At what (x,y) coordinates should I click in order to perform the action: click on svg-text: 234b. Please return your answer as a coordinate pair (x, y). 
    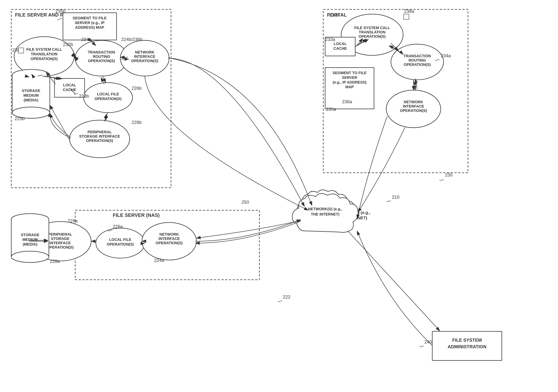
    Looking at the image, I should click on (86, 39).